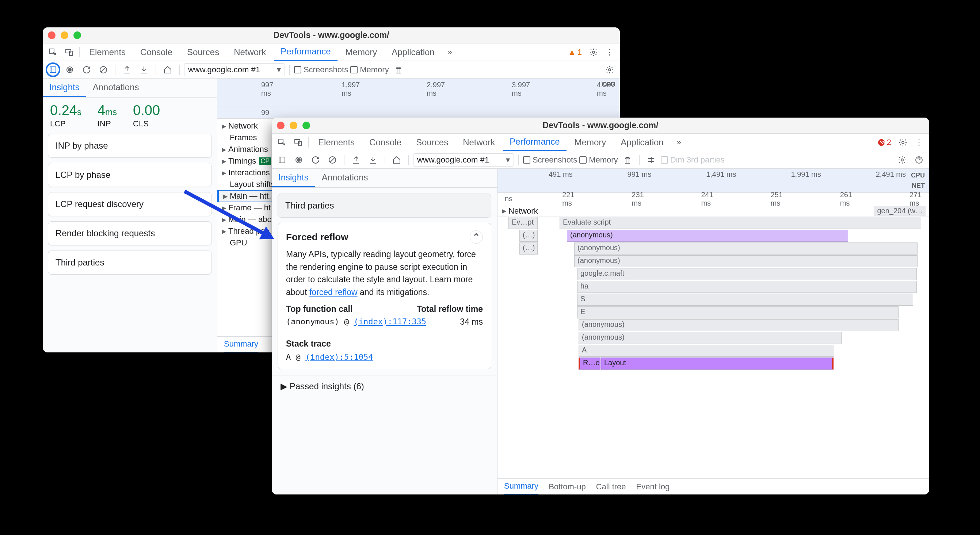 Image resolution: width=980 pixels, height=535 pixels. What do you see at coordinates (66, 116) in the screenshot?
I see `metric-lcp: 0.24sLCP` at bounding box center [66, 116].